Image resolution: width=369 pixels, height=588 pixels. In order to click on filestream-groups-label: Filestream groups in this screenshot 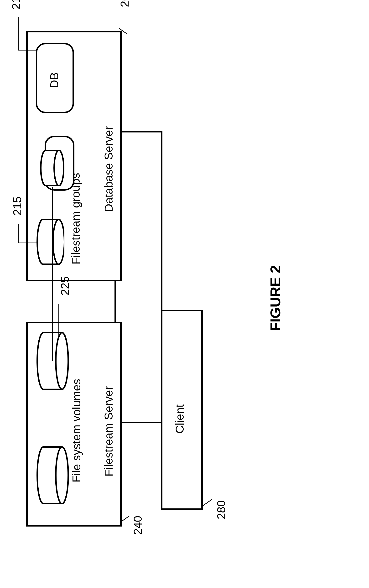, I will do `click(76, 215)`.